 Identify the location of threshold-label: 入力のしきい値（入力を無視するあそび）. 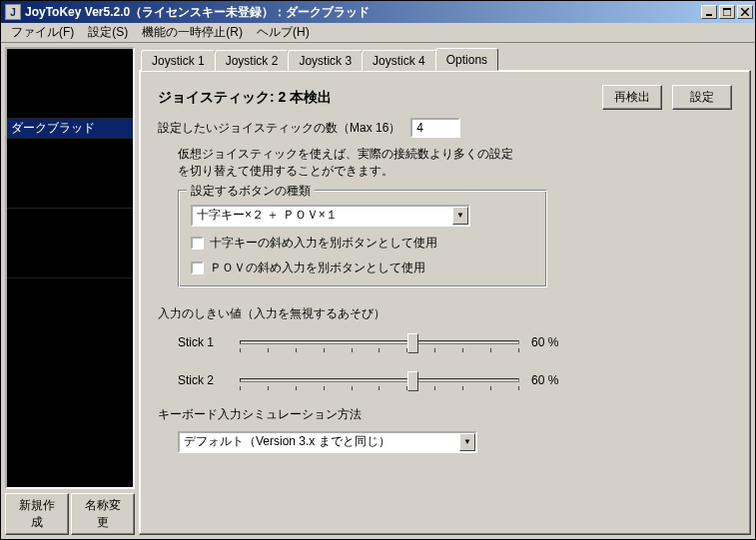
(445, 313).